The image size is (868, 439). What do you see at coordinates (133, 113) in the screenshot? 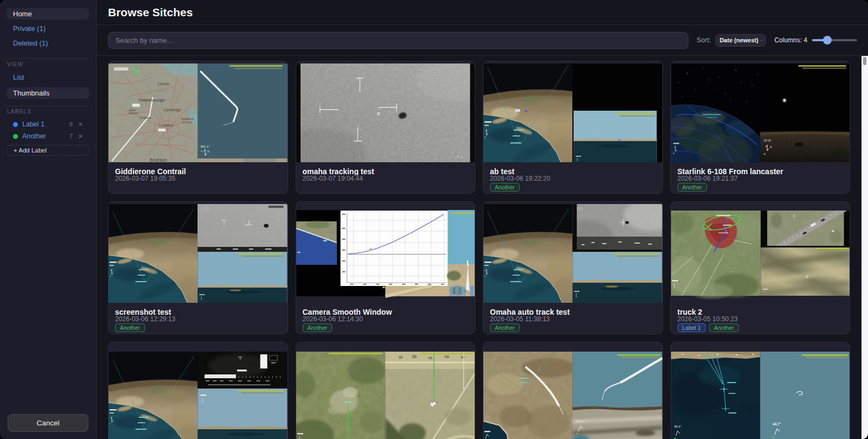
I see `svg-text: Keynes` at bounding box center [133, 113].